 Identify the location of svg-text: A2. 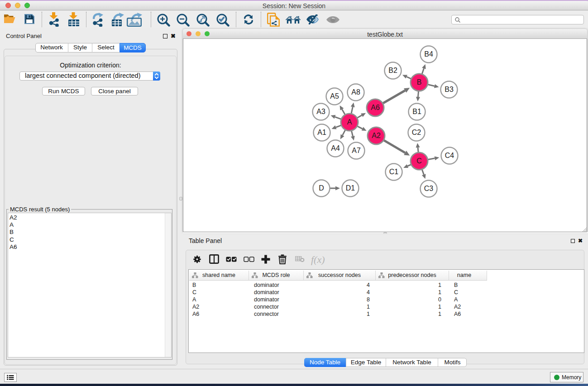
(376, 136).